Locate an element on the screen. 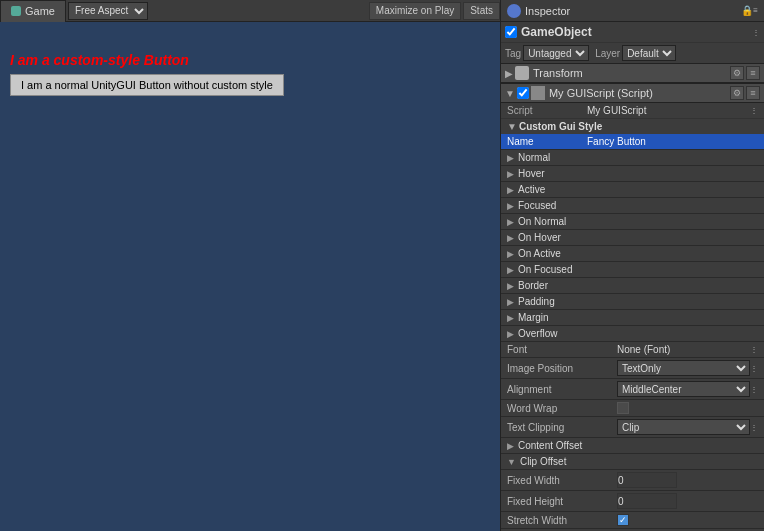 The height and width of the screenshot is (531, 764). gameobject-row: GameObject ⋮ is located at coordinates (632, 32).